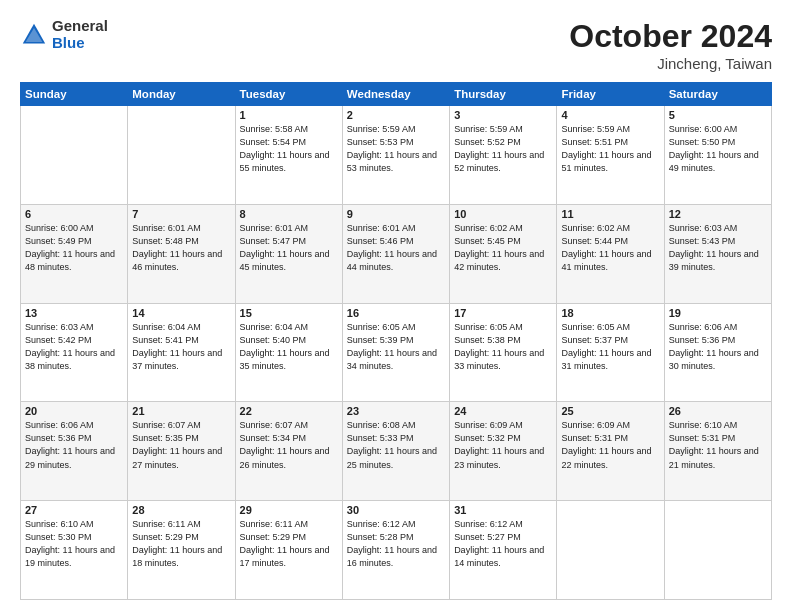  Describe the element at coordinates (74, 352) in the screenshot. I see `day-cell: 13Sunrise: 6:03 AM Sunset: 5:42 PM Dayli…` at that location.